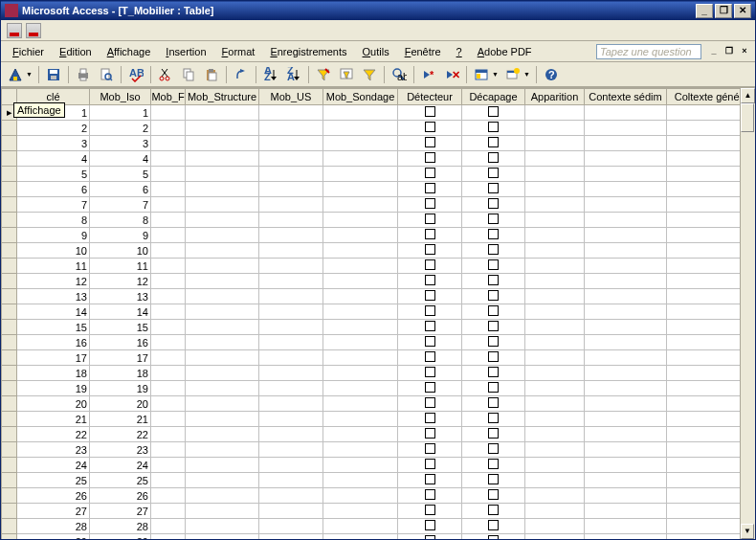  I want to click on table-row: 66, so click(377, 190).